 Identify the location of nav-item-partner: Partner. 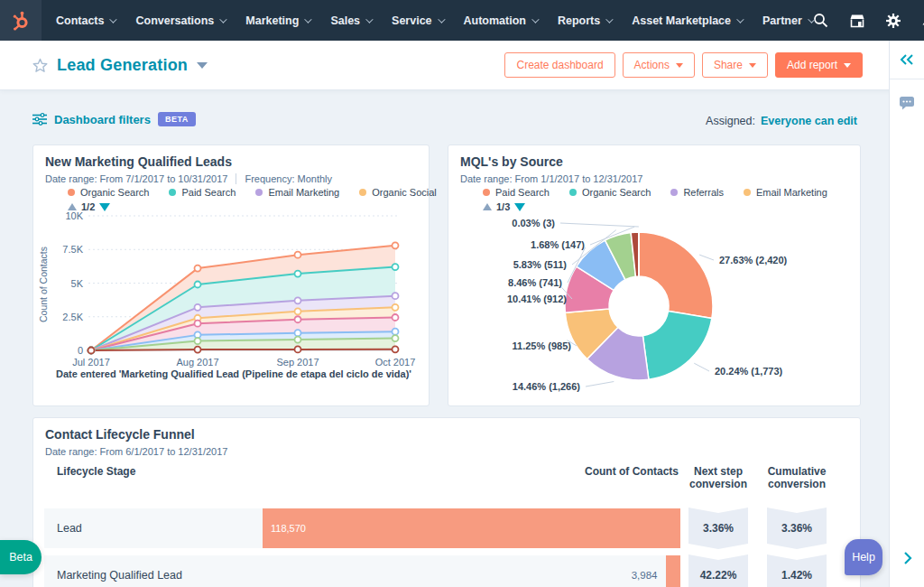
(788, 21).